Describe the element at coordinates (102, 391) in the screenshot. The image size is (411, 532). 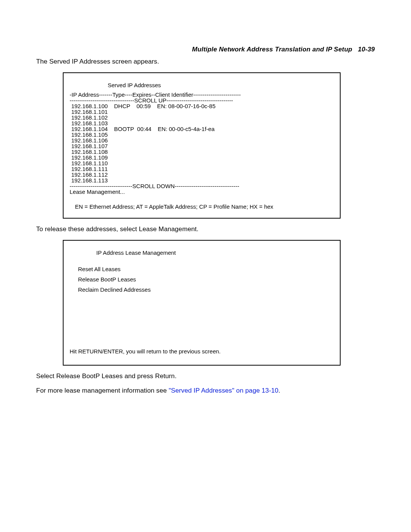
I see `para4-lead: For more lease management information se…` at that location.